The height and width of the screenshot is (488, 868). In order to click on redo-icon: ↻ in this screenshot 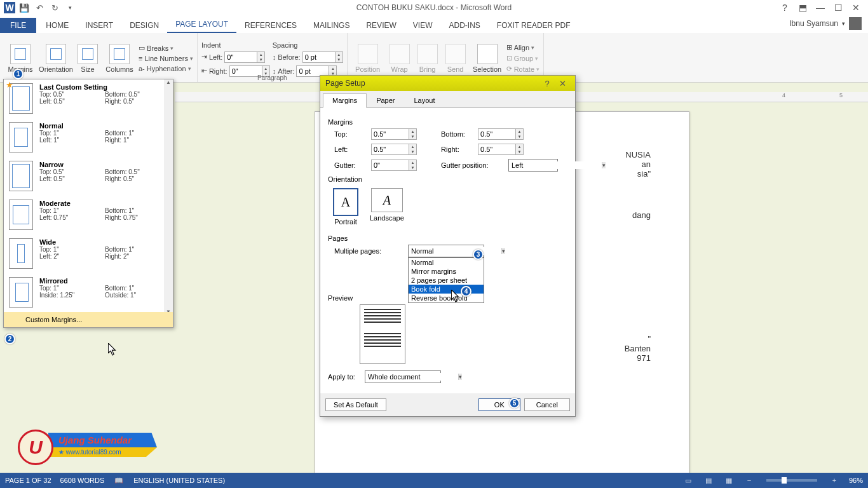, I will do `click(55, 8)`.